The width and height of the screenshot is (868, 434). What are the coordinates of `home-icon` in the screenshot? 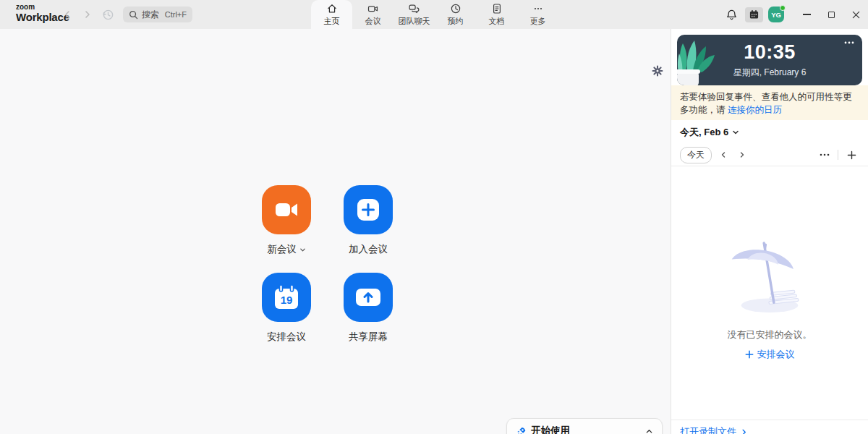 It's located at (332, 9).